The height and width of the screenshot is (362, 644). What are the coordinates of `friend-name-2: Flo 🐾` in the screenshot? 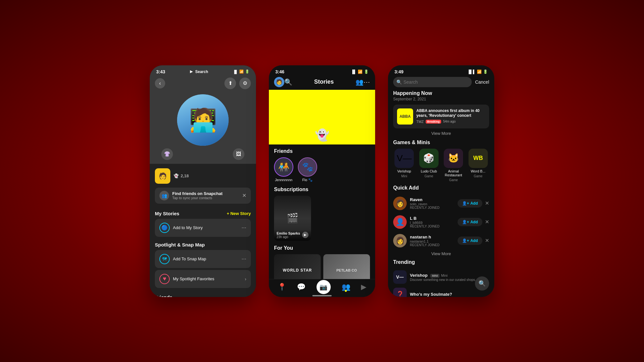 It's located at (308, 180).